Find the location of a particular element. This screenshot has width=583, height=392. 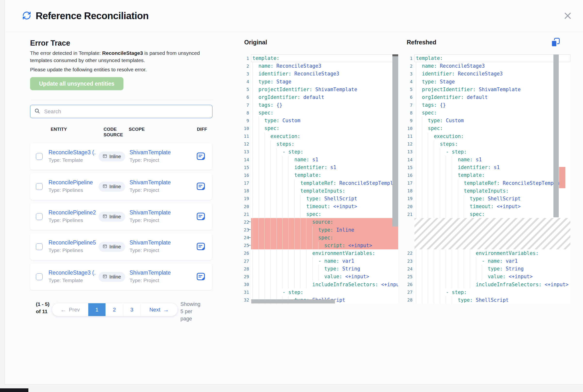

line-number: 20 is located at coordinates (243, 206).